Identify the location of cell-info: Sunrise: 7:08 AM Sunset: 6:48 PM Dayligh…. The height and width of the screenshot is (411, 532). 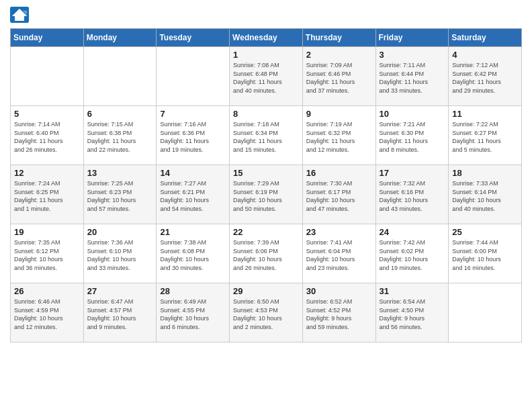
(266, 78).